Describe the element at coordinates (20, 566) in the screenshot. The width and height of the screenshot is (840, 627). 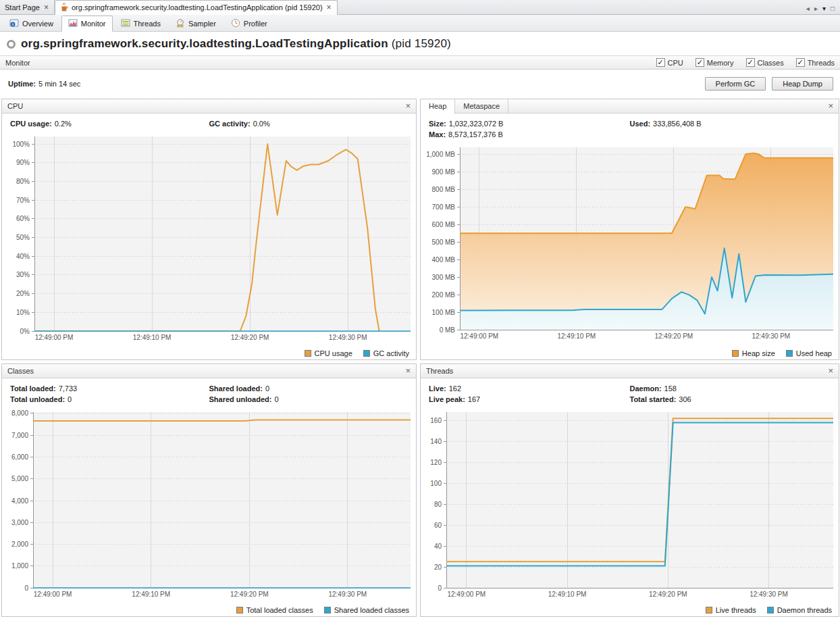
I see `svg-text: 1,000` at that location.